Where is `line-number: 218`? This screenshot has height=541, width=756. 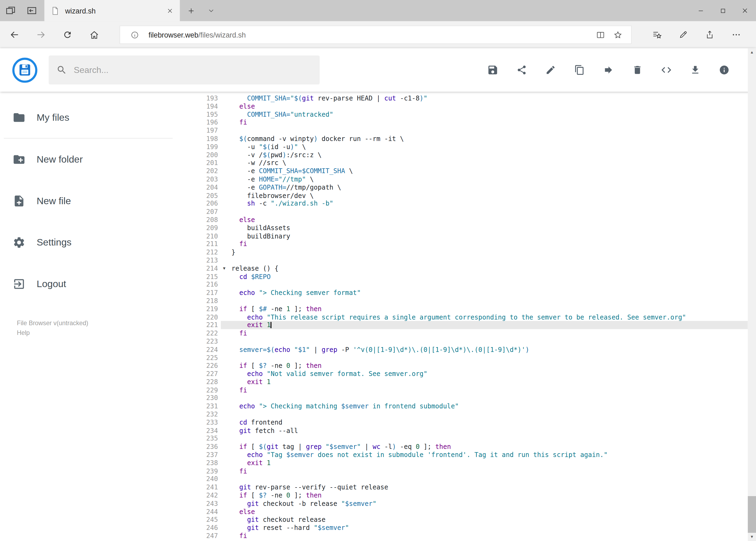
line-number: 218 is located at coordinates (207, 301).